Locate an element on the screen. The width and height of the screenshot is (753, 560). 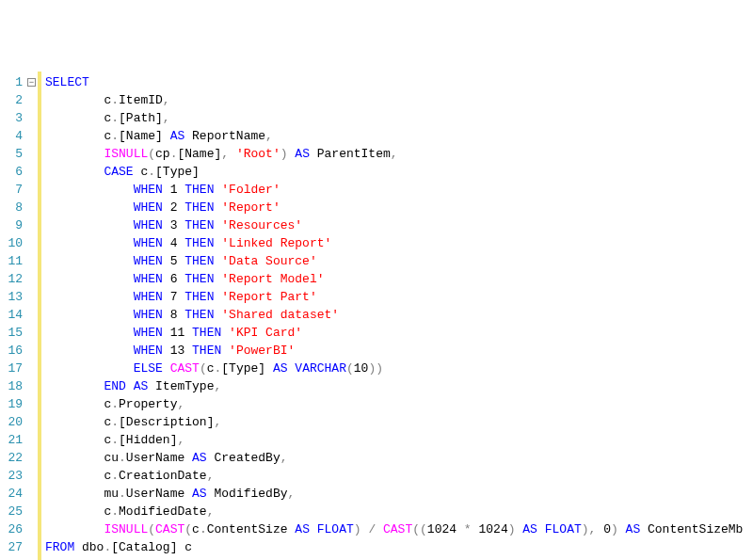
token-kw: CASE is located at coordinates (119, 171).